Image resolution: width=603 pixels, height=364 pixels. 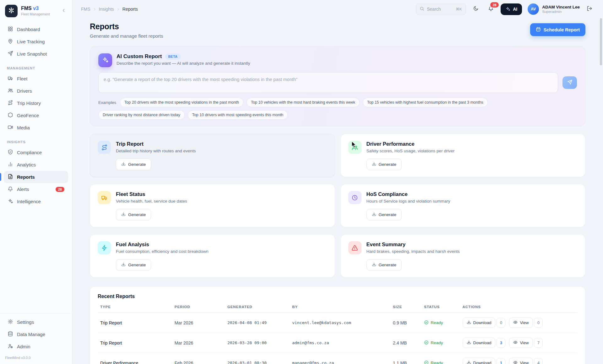 What do you see at coordinates (340, 359) in the screenshot?
I see `report-by: manager@fms.co.za` at bounding box center [340, 359].